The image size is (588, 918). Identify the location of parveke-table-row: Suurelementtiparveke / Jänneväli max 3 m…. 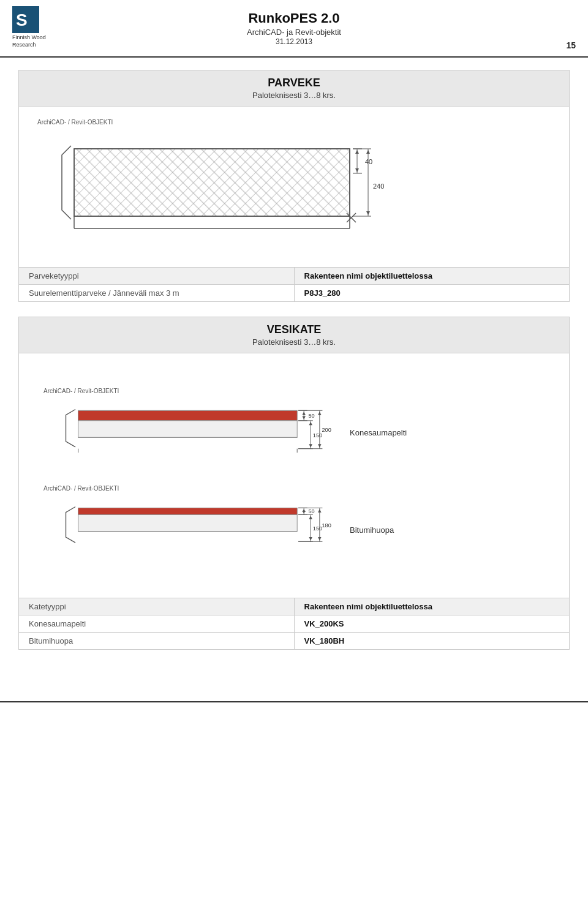
(294, 293).